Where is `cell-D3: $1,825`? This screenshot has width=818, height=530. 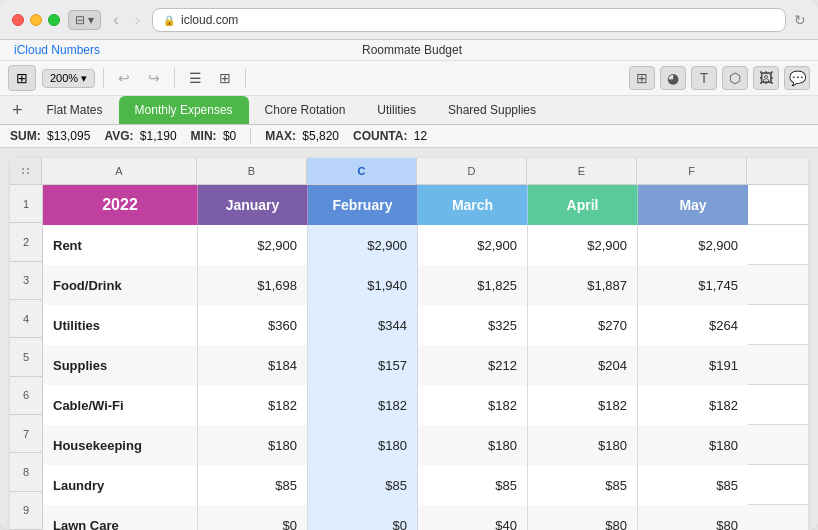 cell-D3: $1,825 is located at coordinates (473, 285).